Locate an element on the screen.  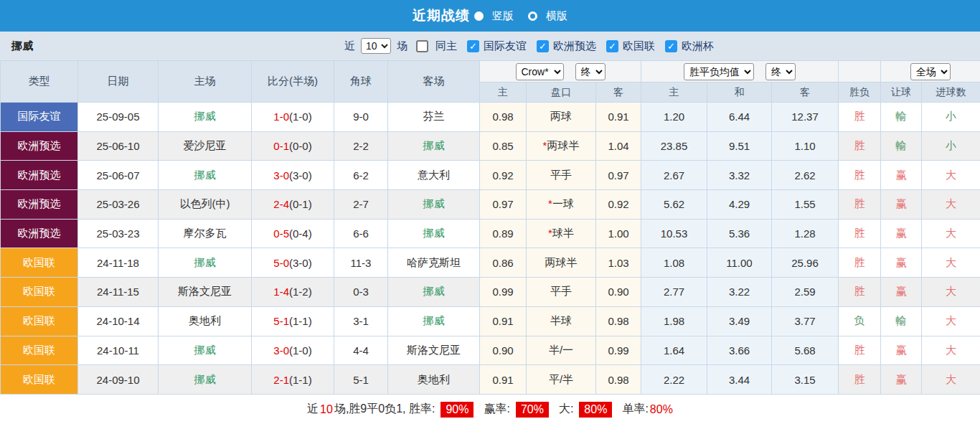
avg-win-odds: 2.77 is located at coordinates (674, 293).